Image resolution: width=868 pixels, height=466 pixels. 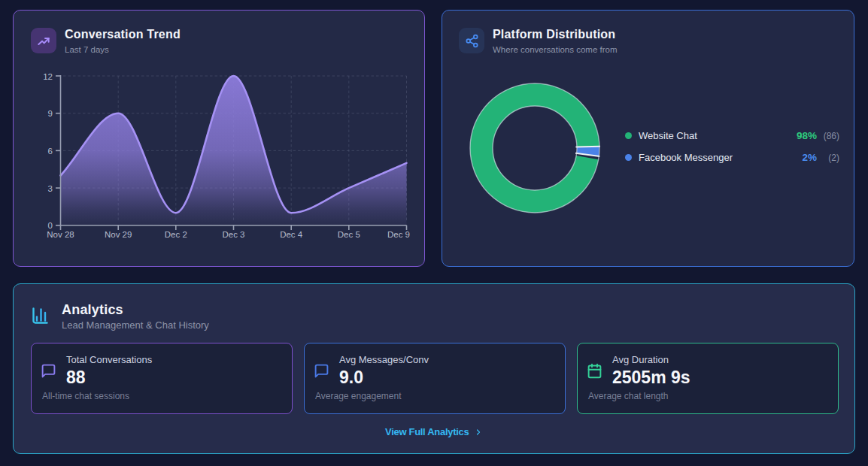 What do you see at coordinates (50, 113) in the screenshot?
I see `svg-text: 9` at bounding box center [50, 113].